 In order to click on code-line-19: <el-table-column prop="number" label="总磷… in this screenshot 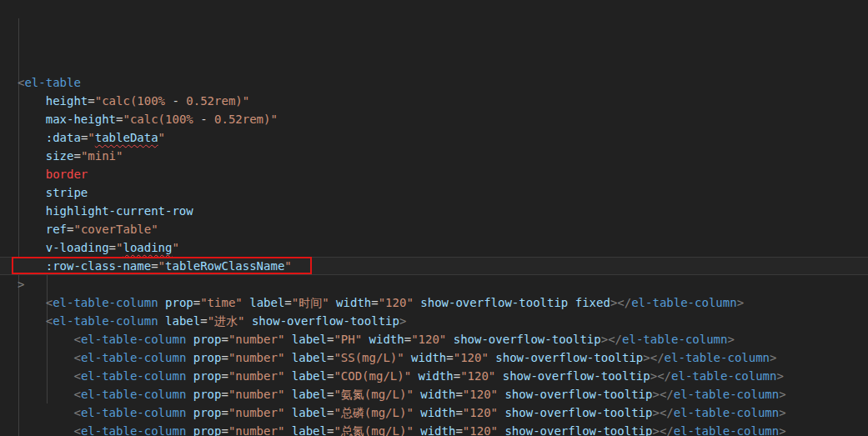, I will do `click(434, 413)`.